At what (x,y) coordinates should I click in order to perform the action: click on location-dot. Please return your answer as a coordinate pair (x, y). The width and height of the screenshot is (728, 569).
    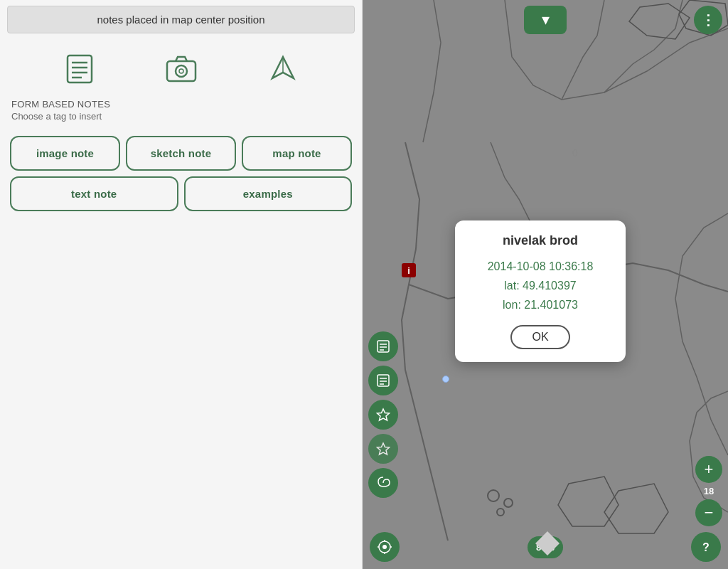
    Looking at the image, I should click on (446, 379).